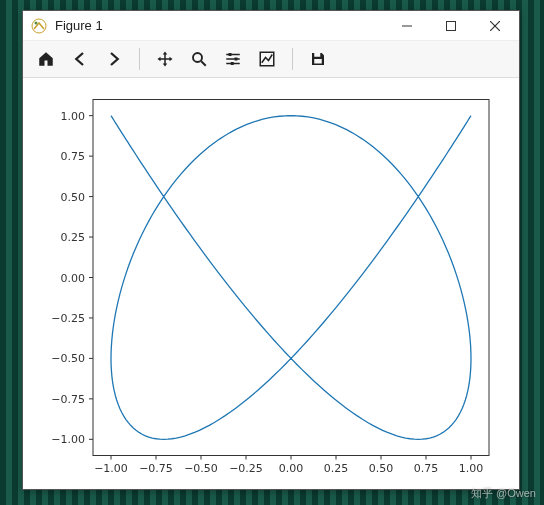 This screenshot has width=544, height=505. I want to click on app-icon, so click(39, 26).